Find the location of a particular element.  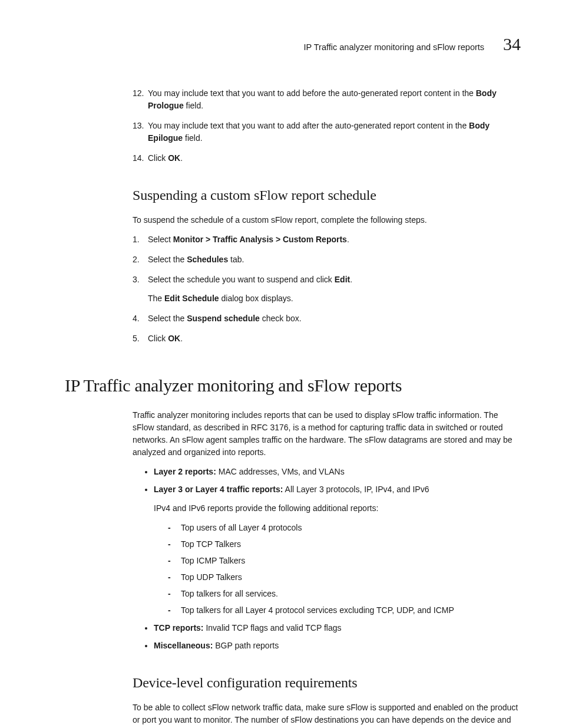

step-post: check box. is located at coordinates (280, 318).